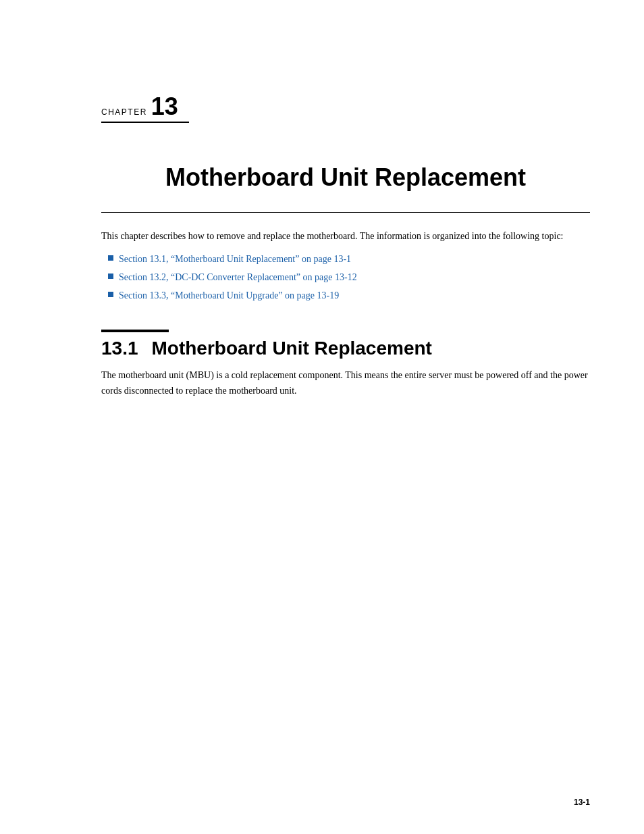 This screenshot has height=834, width=644. Describe the element at coordinates (349, 277) in the screenshot. I see `toc-list: Section 13.1, “Motherboard Unit Replacem…` at that location.